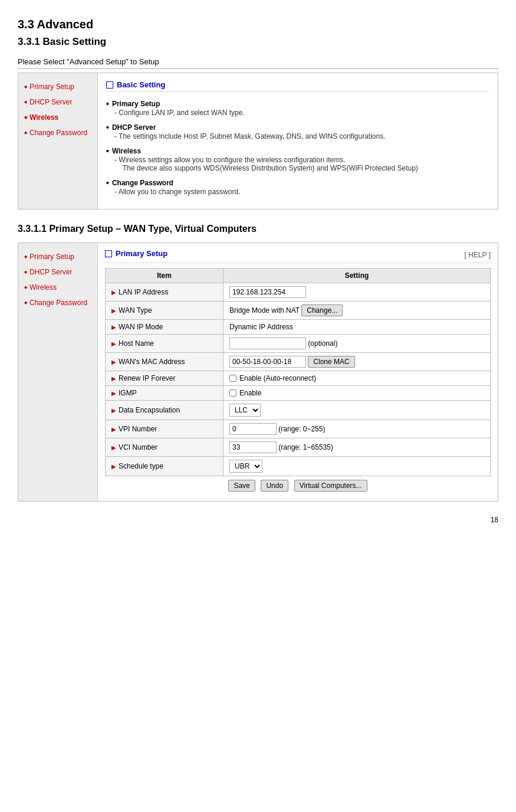 This screenshot has width=516, height=812. Describe the element at coordinates (298, 86) in the screenshot. I see `basic-setting-title: Basic Setting` at that location.